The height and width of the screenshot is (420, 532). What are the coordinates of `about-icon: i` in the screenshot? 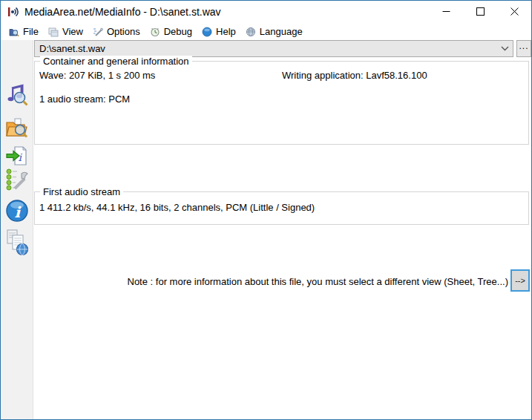 It's located at (17, 212).